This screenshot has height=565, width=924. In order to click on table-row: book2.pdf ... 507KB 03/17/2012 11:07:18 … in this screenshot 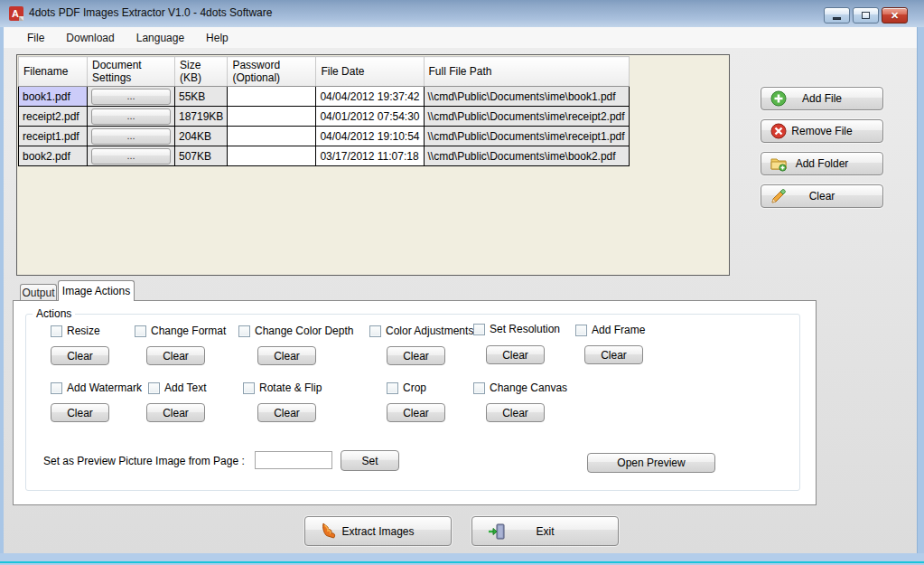, I will do `click(324, 156)`.